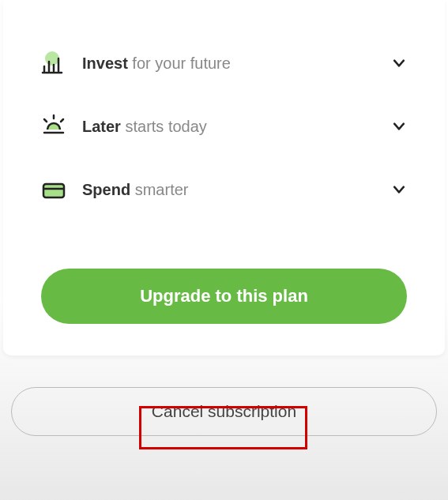  I want to click on feature-invest: Invest for your future, so click(224, 63).